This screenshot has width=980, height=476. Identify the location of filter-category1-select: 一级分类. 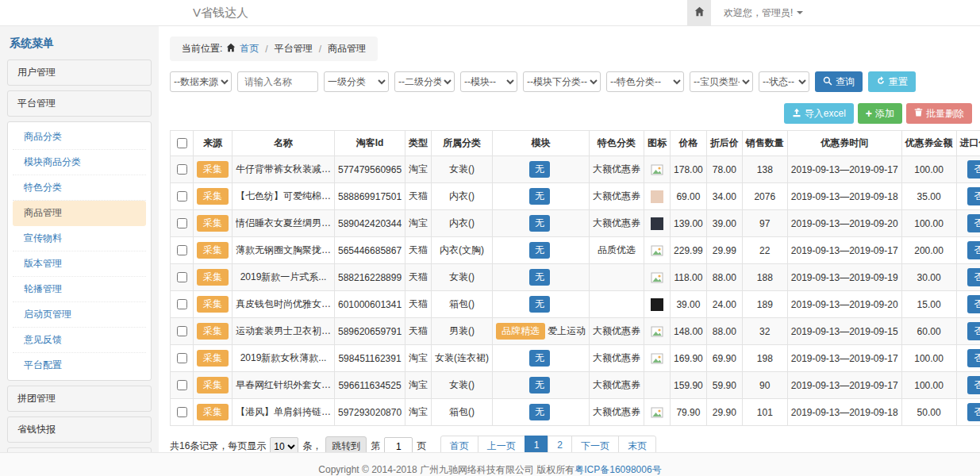
(356, 82).